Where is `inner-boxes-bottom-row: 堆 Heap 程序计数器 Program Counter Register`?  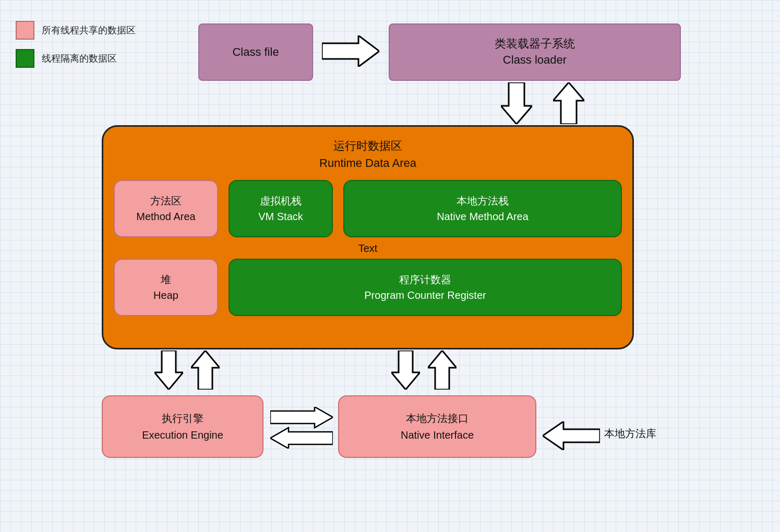 inner-boxes-bottom-row: 堆 Heap 程序计数器 Program Counter Register is located at coordinates (368, 287).